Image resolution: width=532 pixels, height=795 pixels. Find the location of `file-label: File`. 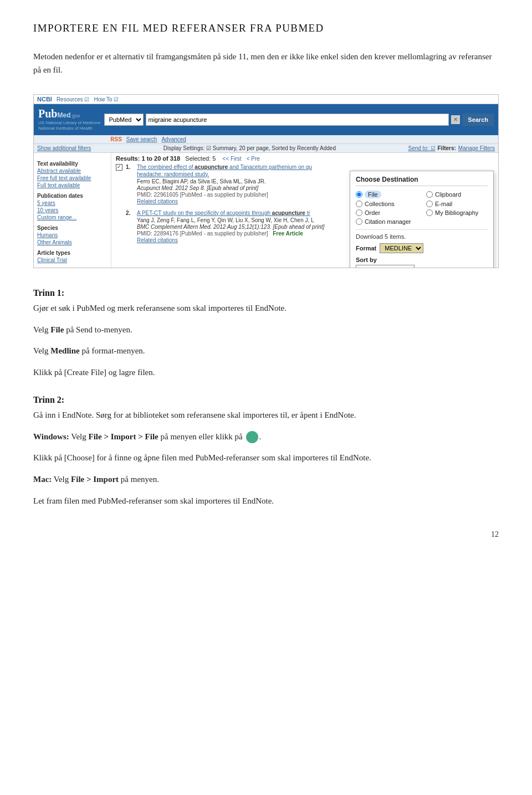

file-label: File is located at coordinates (373, 194).